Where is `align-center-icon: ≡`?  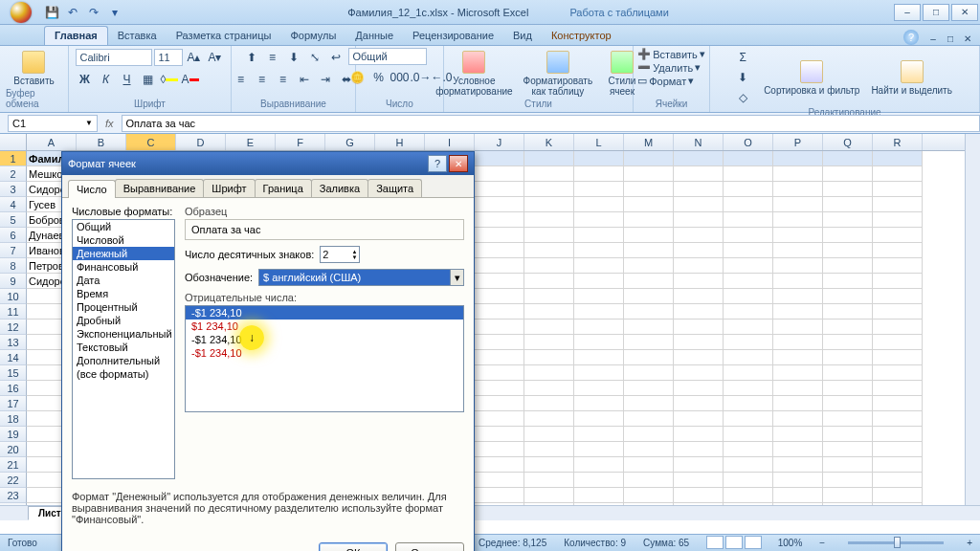
align-center-icon: ≡ is located at coordinates (262, 79).